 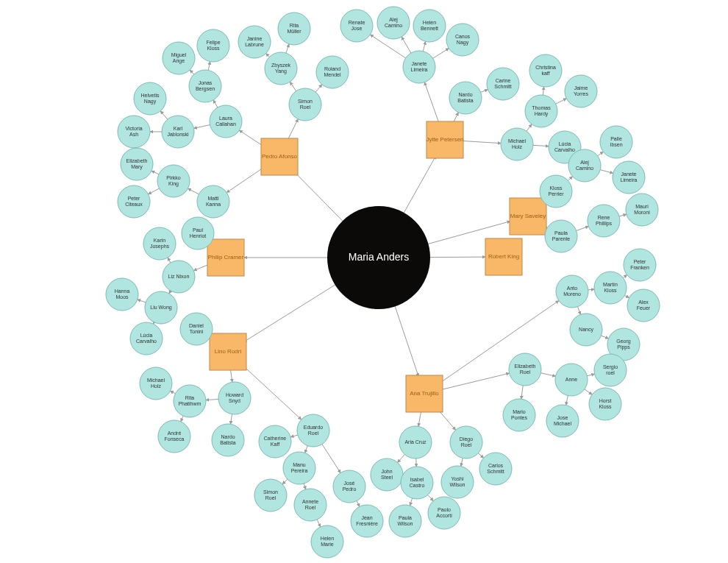 I want to click on leaf-node: MarioPontes, so click(x=519, y=415).